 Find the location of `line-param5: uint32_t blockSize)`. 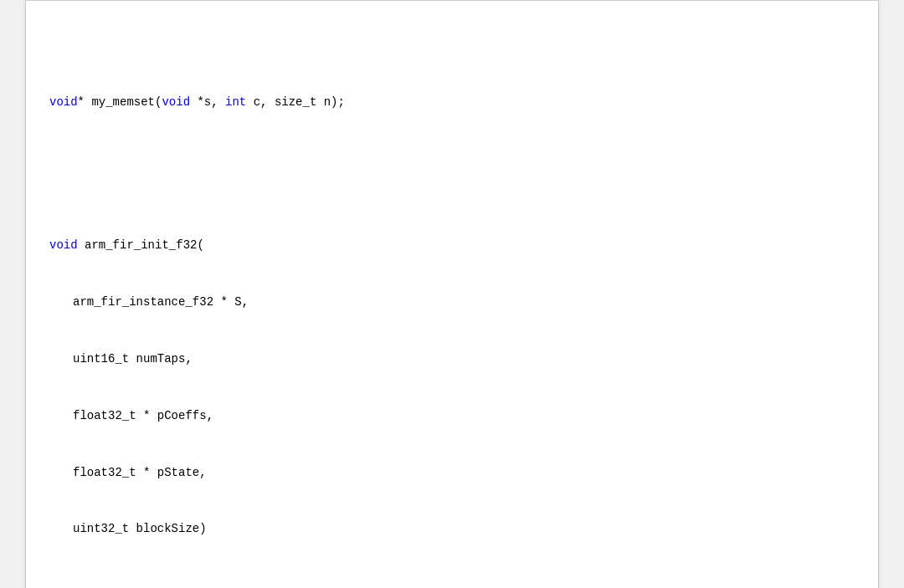

line-param5: uint32_t blockSize) is located at coordinates (448, 529).